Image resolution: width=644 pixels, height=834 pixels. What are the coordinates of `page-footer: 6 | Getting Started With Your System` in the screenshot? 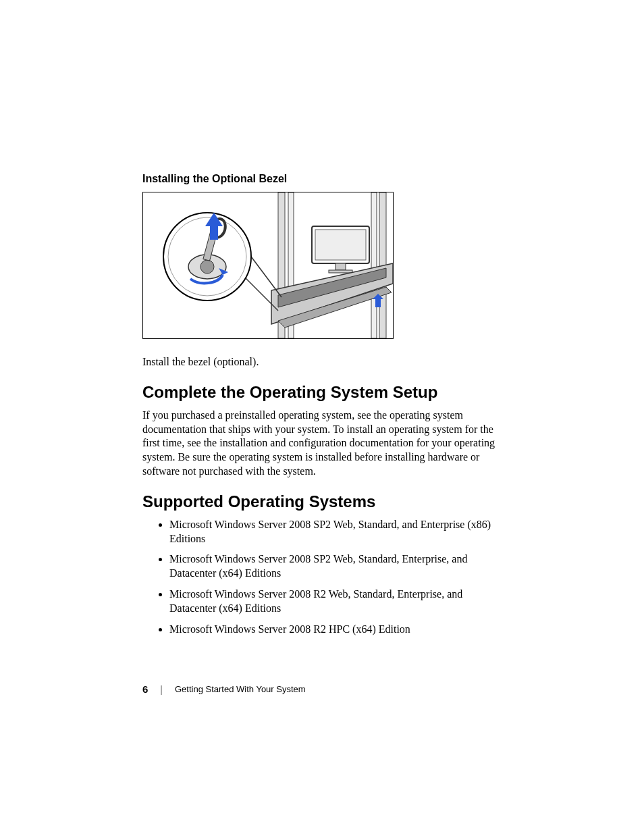 It's located at (224, 689).